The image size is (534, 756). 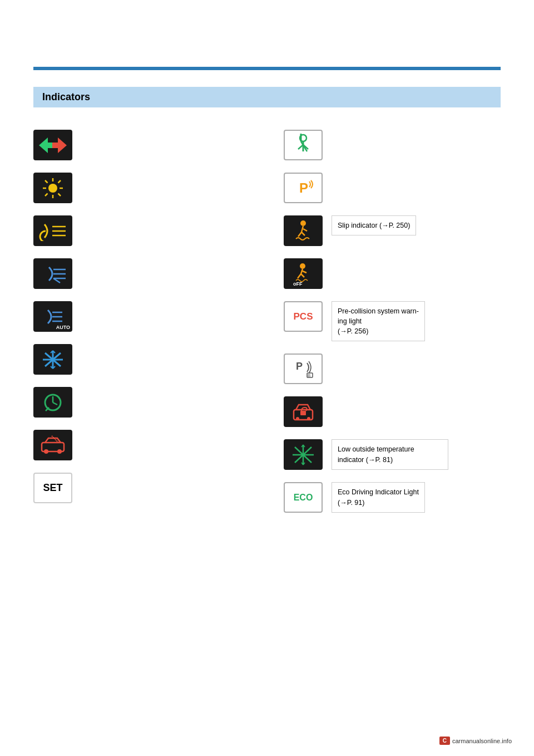 What do you see at coordinates (53, 317) in the screenshot?
I see `headlight-auto-svg` at bounding box center [53, 317].